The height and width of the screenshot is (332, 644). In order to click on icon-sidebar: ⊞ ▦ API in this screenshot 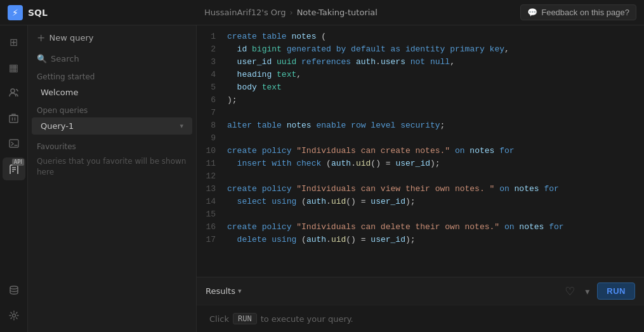, I will do `click(14, 179)`.